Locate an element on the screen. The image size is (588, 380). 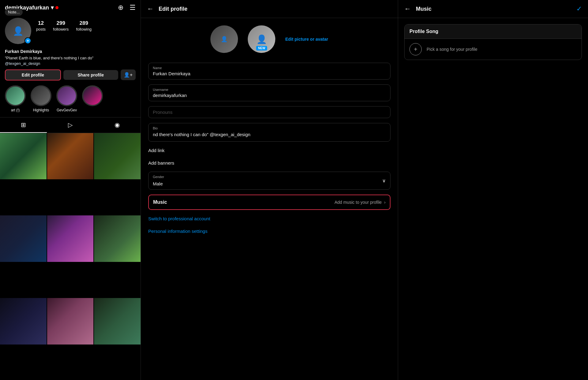
posts-label: posts is located at coordinates (41, 29).